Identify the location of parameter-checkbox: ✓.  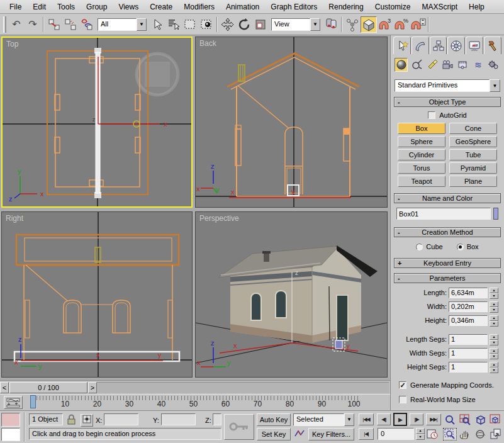
(403, 385).